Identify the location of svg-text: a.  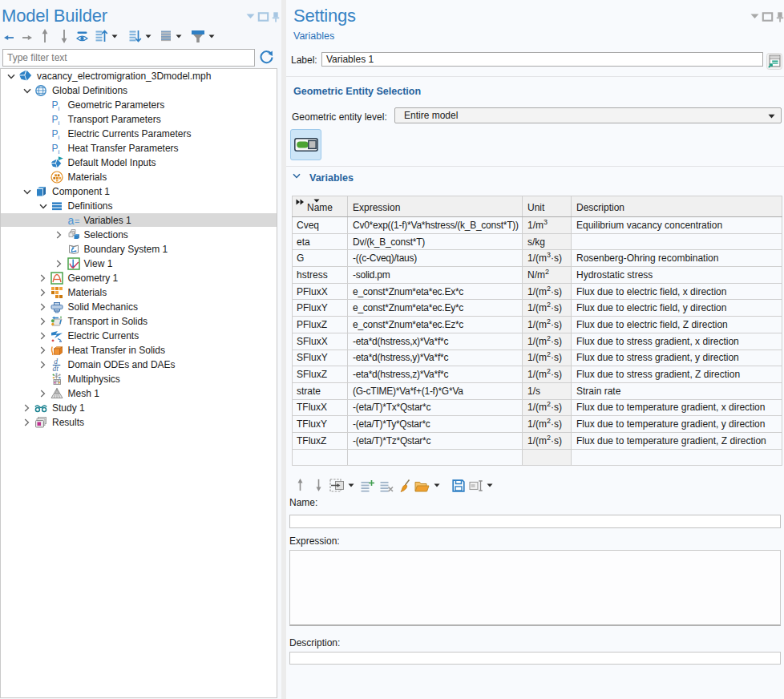
(71, 220).